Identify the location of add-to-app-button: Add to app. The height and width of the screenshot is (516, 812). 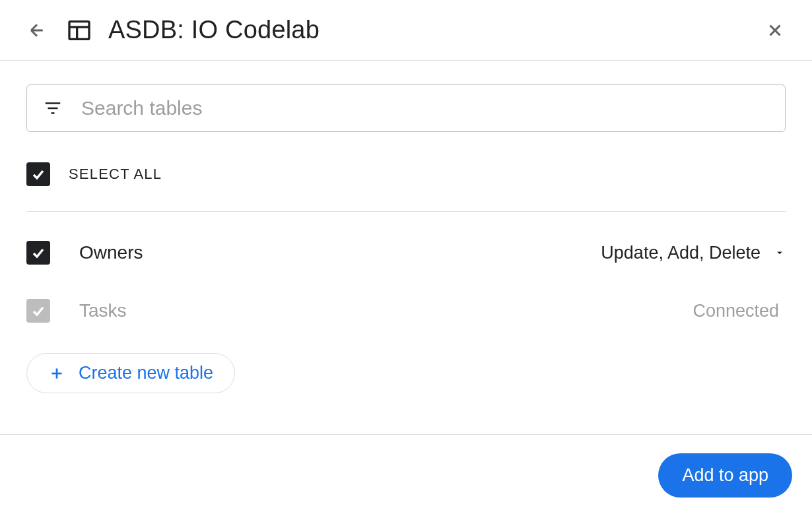
(725, 475).